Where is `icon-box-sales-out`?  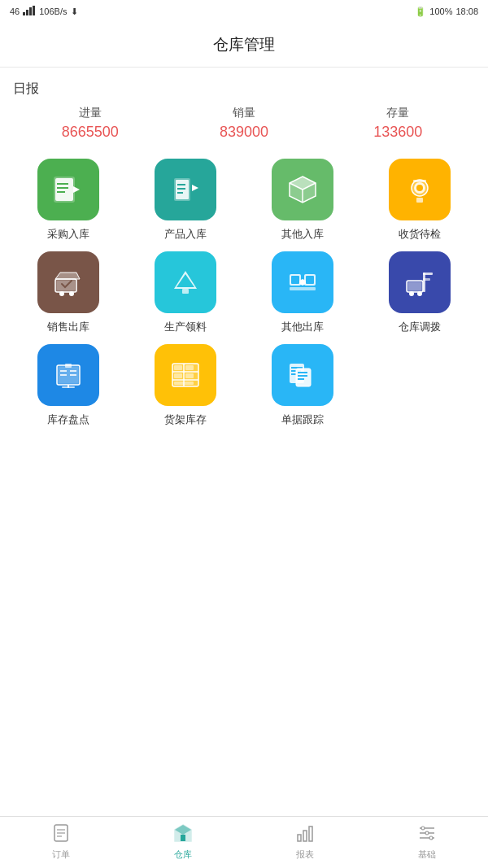
icon-box-sales-out is located at coordinates (68, 282).